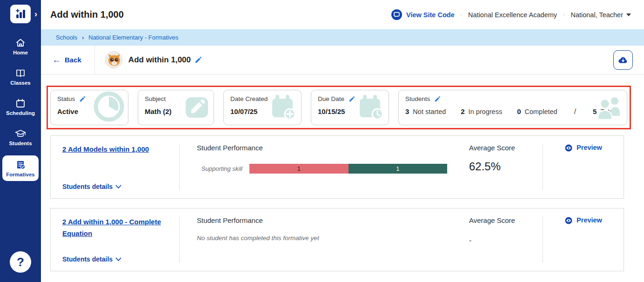 The height and width of the screenshot is (282, 644). What do you see at coordinates (610, 107) in the screenshot?
I see `people-icon` at bounding box center [610, 107].